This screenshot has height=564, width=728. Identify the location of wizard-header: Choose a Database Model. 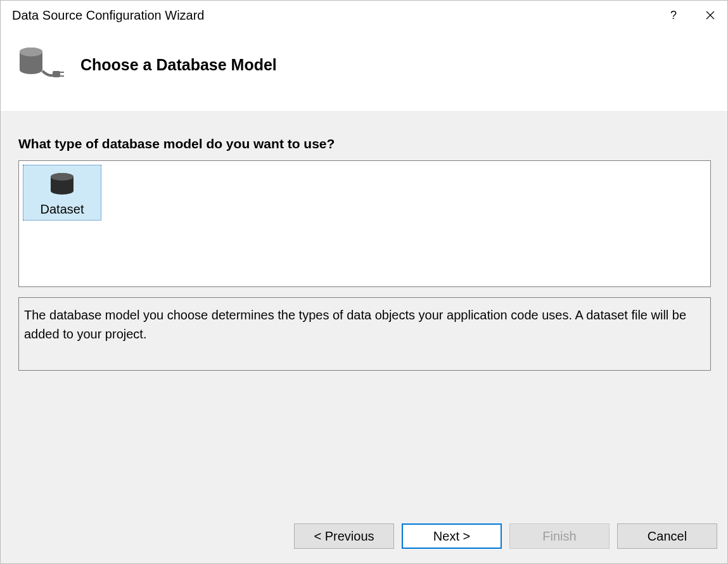
(364, 70).